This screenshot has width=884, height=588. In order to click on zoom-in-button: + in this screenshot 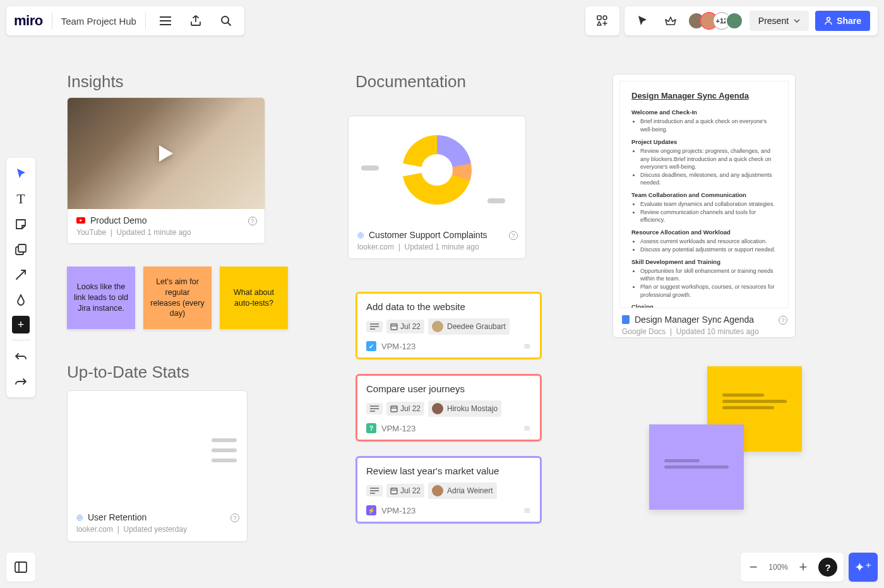, I will do `click(803, 567)`.